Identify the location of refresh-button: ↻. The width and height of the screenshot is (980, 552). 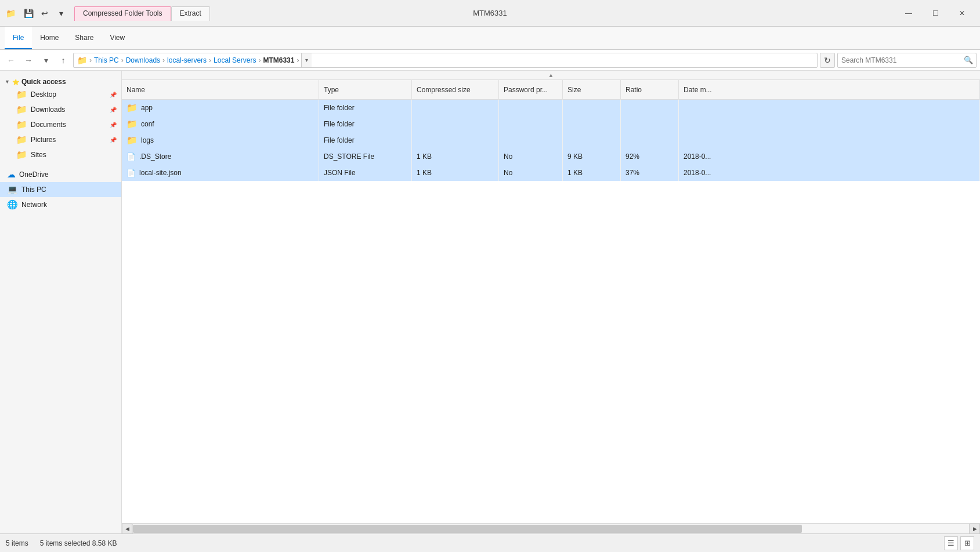
(827, 60).